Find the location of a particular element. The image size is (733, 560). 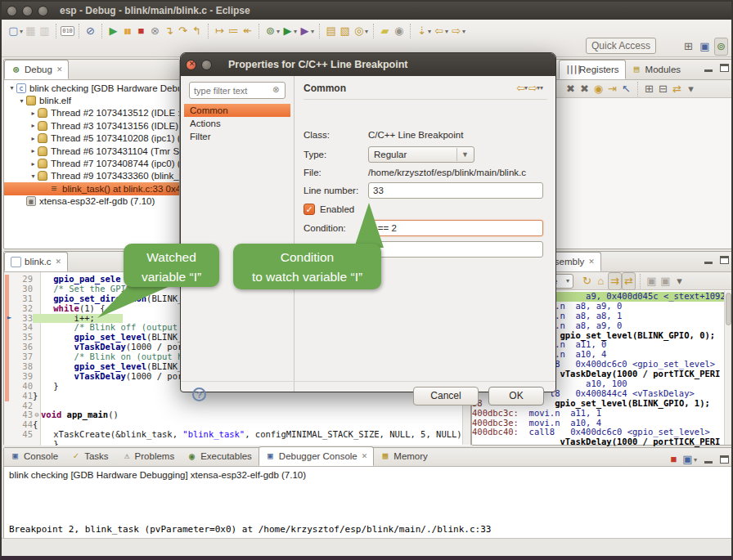

dialog-minimize-button is located at coordinates (206, 65).